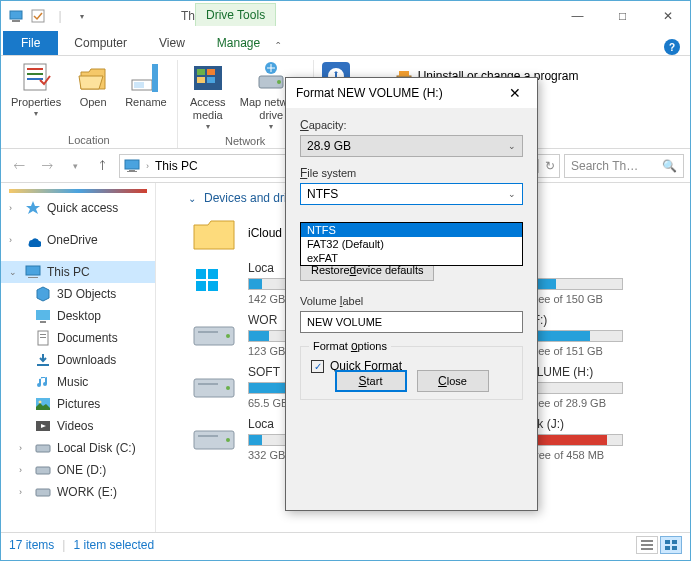  Describe the element at coordinates (176, 166) in the screenshot. I see `breadcrumb-this-pc: This PC` at that location.